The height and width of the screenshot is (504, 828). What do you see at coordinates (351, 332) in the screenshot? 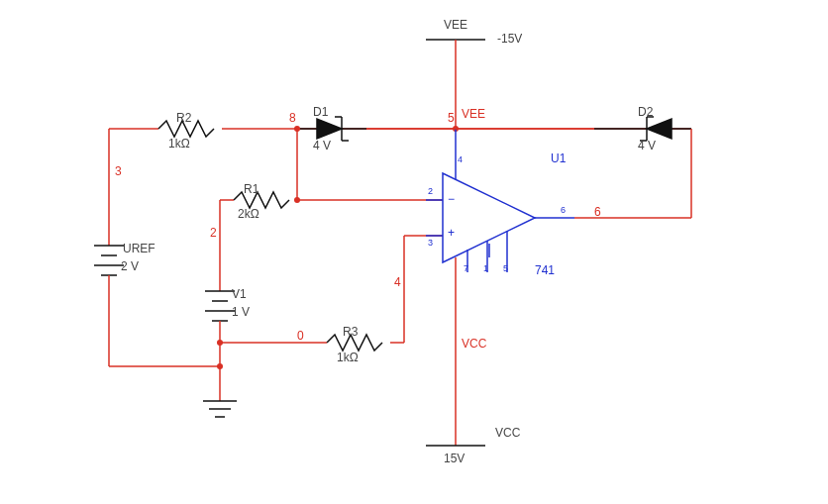
I see `r3-ref: R3` at bounding box center [351, 332].